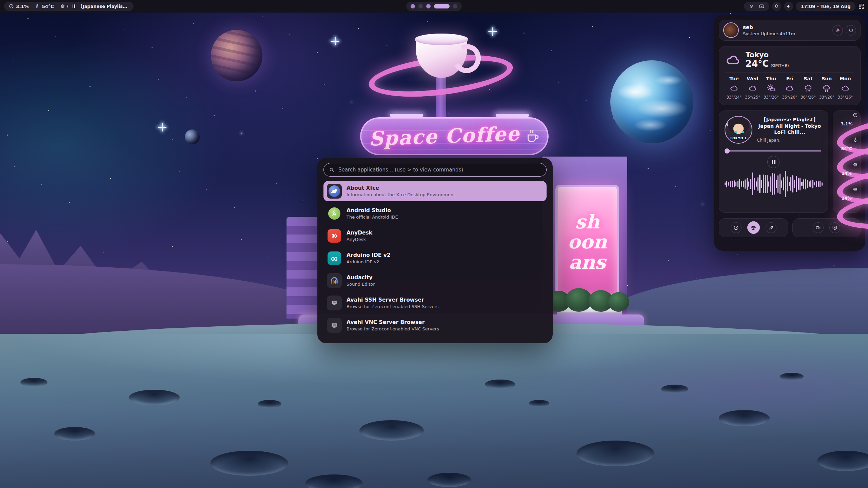 Image resolution: width=868 pixels, height=488 pixels. What do you see at coordinates (332, 170) in the screenshot?
I see `search-icon` at bounding box center [332, 170].